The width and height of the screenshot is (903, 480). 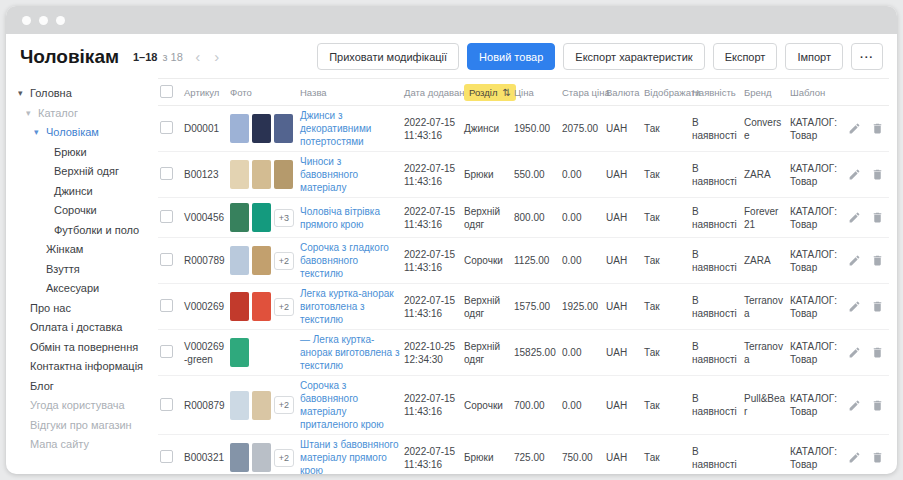 What do you see at coordinates (625, 92) in the screenshot?
I see `column-header-currency: Валюта` at bounding box center [625, 92].